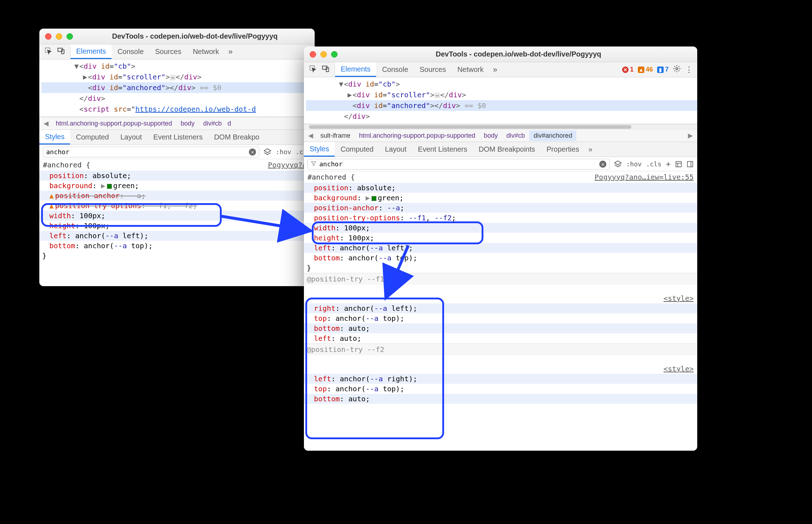  I want to click on toggle-sidebar-icon, so click(690, 164).